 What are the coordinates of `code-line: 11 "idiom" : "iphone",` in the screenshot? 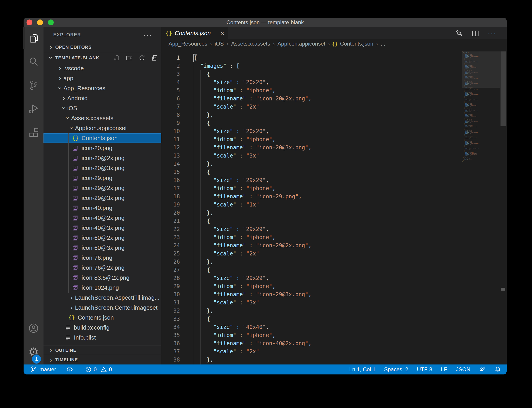 It's located at (311, 139).